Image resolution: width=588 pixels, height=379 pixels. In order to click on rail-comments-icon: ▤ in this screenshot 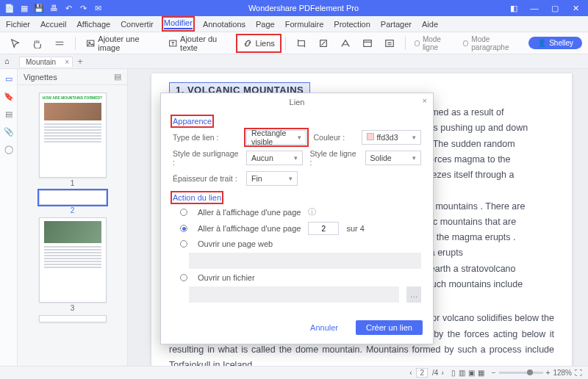, I will do `click(9, 114)`.